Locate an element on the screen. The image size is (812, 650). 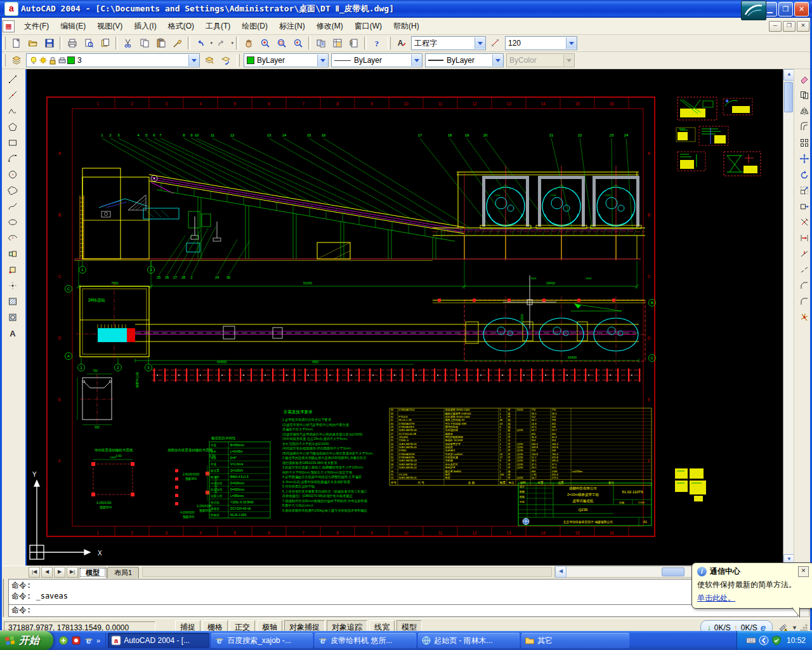
tpalette-icon is located at coordinates (354, 43).